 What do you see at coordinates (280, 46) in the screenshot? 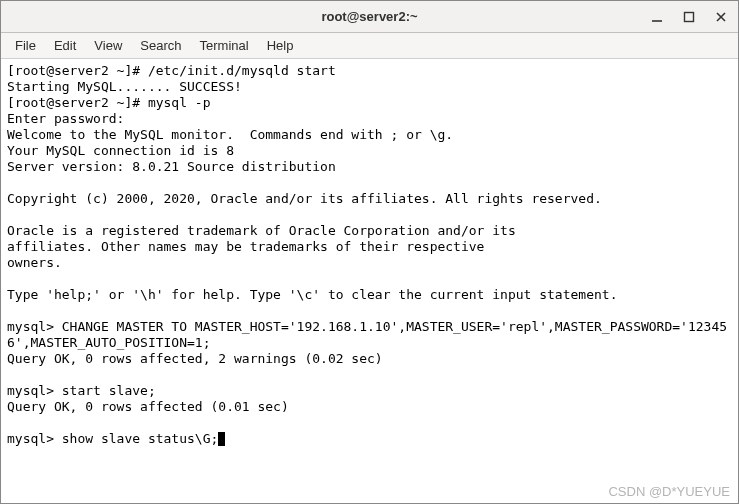
I see `menu-help: Help` at bounding box center [280, 46].